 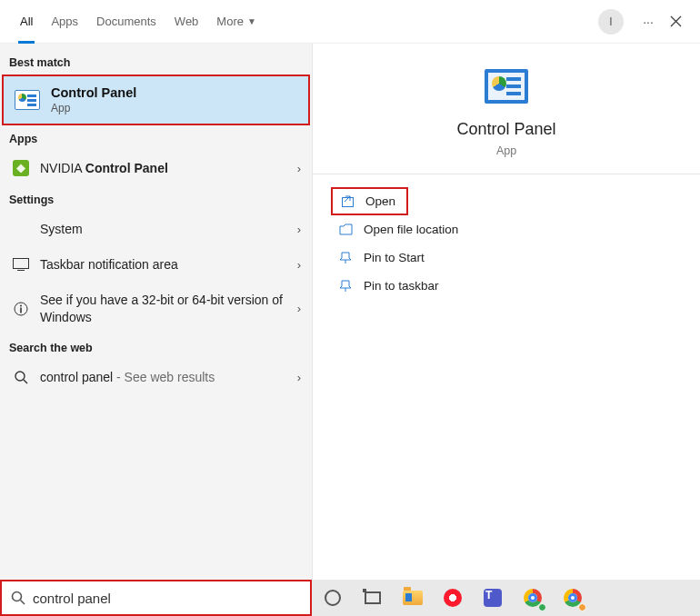 What do you see at coordinates (156, 598) in the screenshot?
I see `search-box` at bounding box center [156, 598].